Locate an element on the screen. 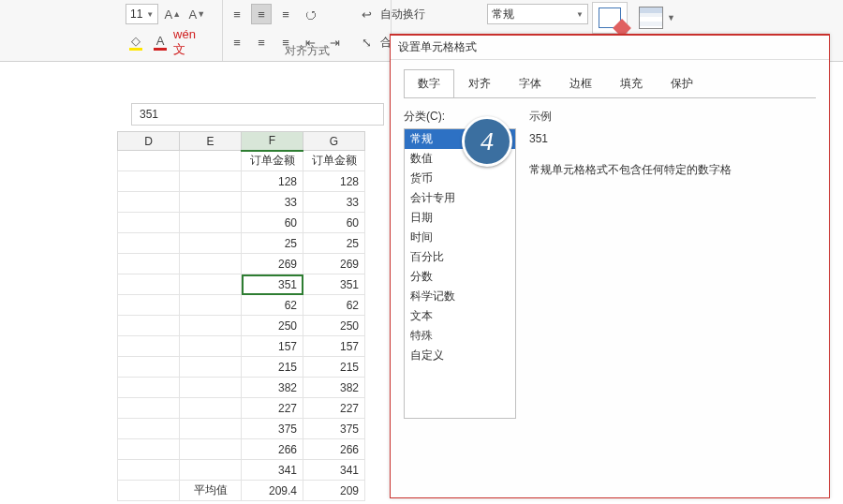  fill-color-icon: ◇ is located at coordinates (136, 42).